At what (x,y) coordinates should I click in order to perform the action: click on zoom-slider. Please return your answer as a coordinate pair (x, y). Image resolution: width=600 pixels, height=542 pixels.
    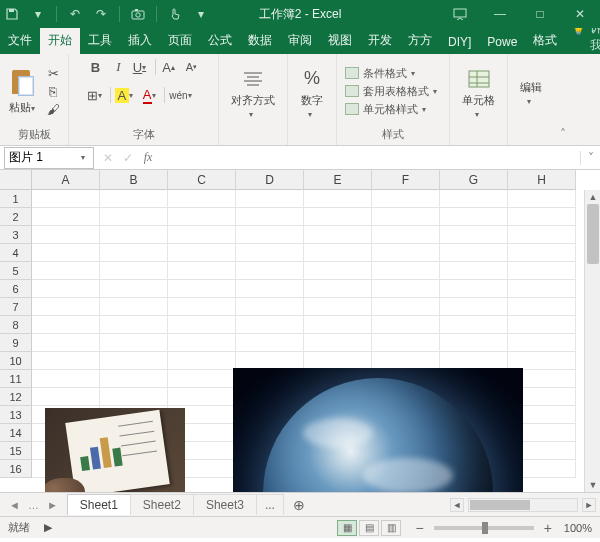
    Looking at the image, I should click on (484, 528).